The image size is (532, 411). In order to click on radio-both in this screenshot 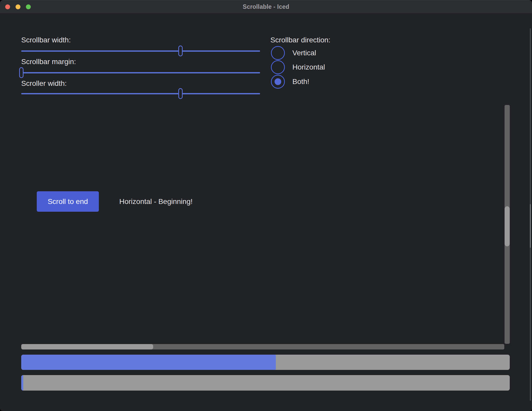, I will do `click(278, 82)`.